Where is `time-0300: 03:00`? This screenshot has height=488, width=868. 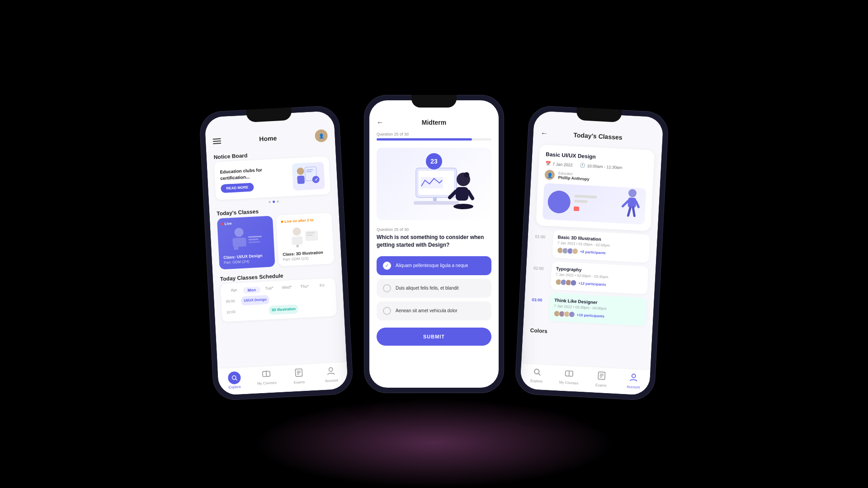
time-0300: 03:00 is located at coordinates (538, 300).